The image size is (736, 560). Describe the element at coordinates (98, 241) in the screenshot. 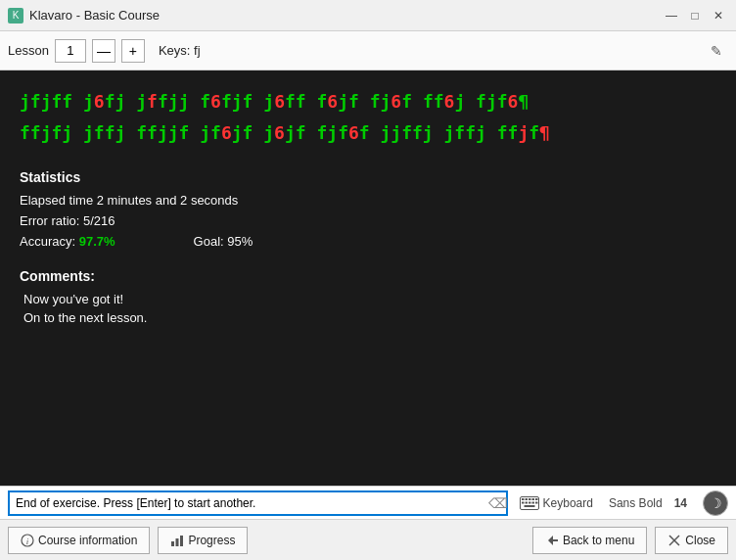

I see `accuracy-value: 97.7%` at that location.